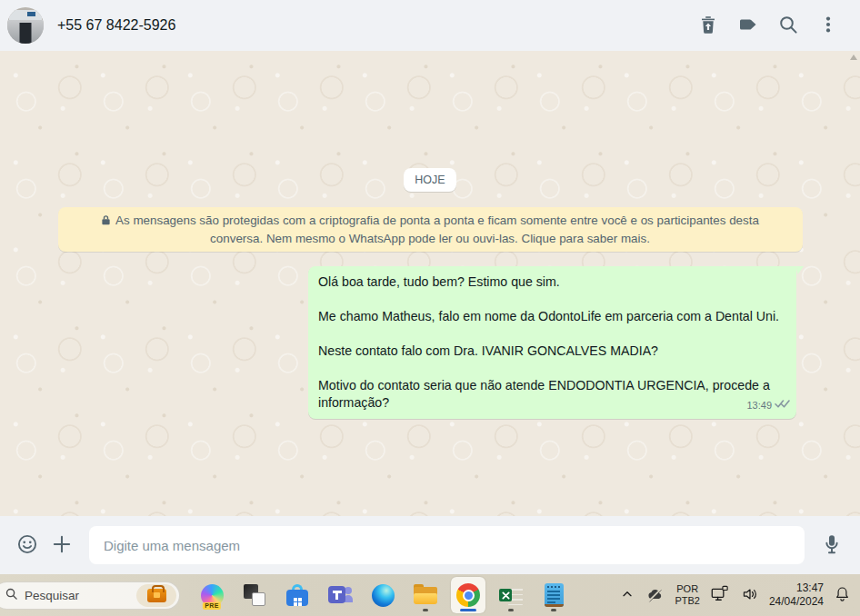  I want to click on tray-overflow-button, so click(627, 596).